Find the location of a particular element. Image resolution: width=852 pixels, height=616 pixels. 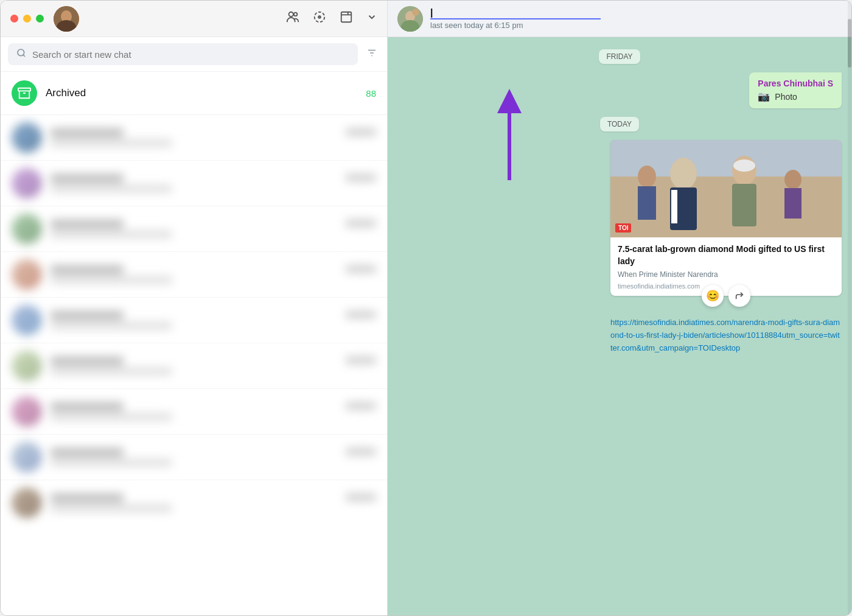

last-seen: last seen today at 6:15 pm is located at coordinates (636, 26).